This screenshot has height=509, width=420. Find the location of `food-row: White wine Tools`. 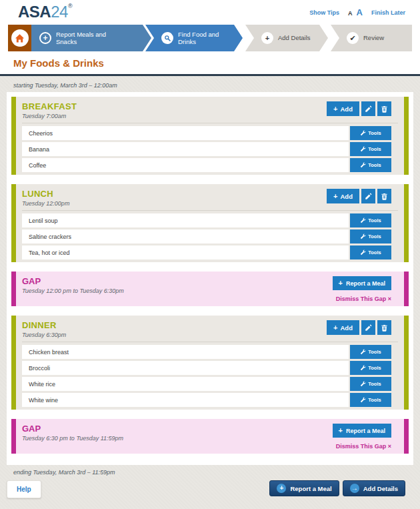

food-row: White wine Tools is located at coordinates (207, 400).